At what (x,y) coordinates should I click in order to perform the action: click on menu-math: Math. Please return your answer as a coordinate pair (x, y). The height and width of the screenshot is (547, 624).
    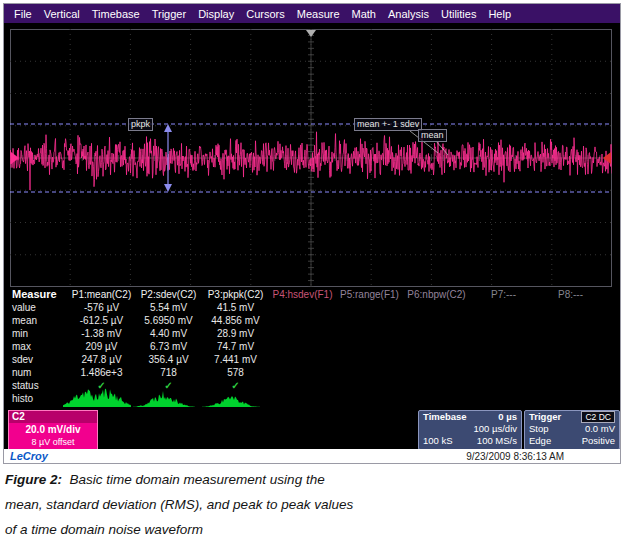
    Looking at the image, I should click on (364, 14).